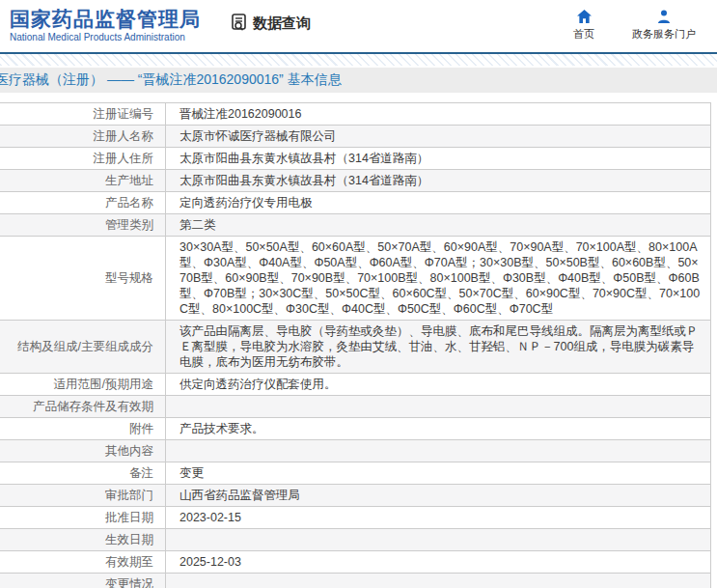  What do you see at coordinates (83, 347) in the screenshot?
I see `row-label: 结构及组成/主要组成成分` at bounding box center [83, 347].